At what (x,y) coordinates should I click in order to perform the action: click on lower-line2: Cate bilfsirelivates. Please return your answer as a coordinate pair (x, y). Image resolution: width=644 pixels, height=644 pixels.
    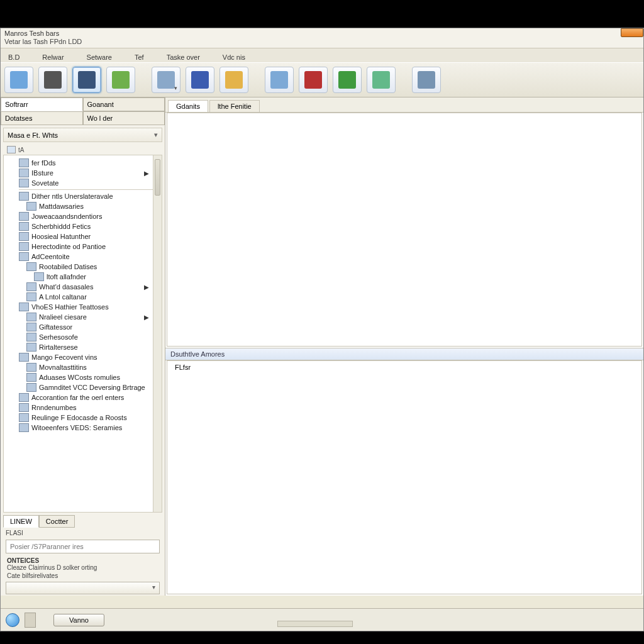
    Looking at the image, I should click on (83, 576).